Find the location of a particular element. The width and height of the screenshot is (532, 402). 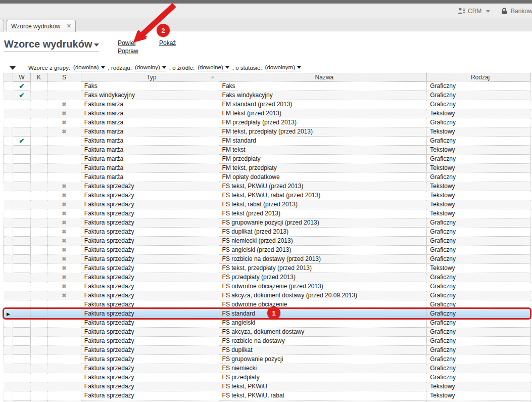

nazwa-cell: Faks is located at coordinates (323, 86).